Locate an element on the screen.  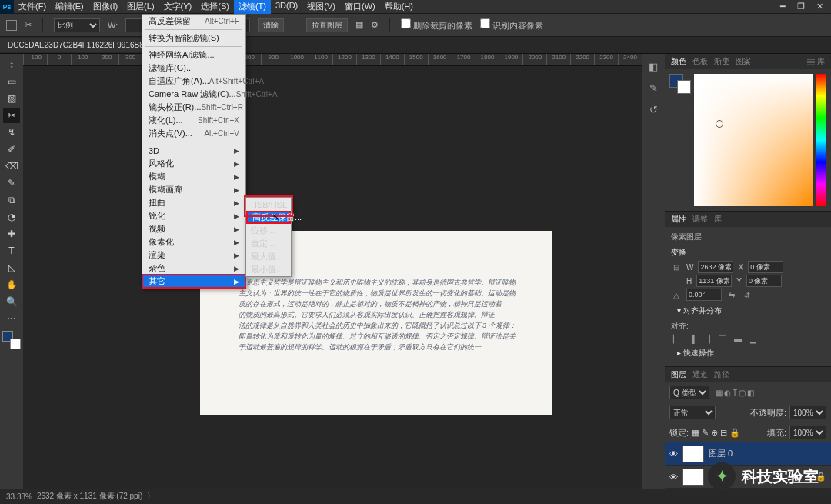
tab-properties: 属性 is located at coordinates (679, 219).